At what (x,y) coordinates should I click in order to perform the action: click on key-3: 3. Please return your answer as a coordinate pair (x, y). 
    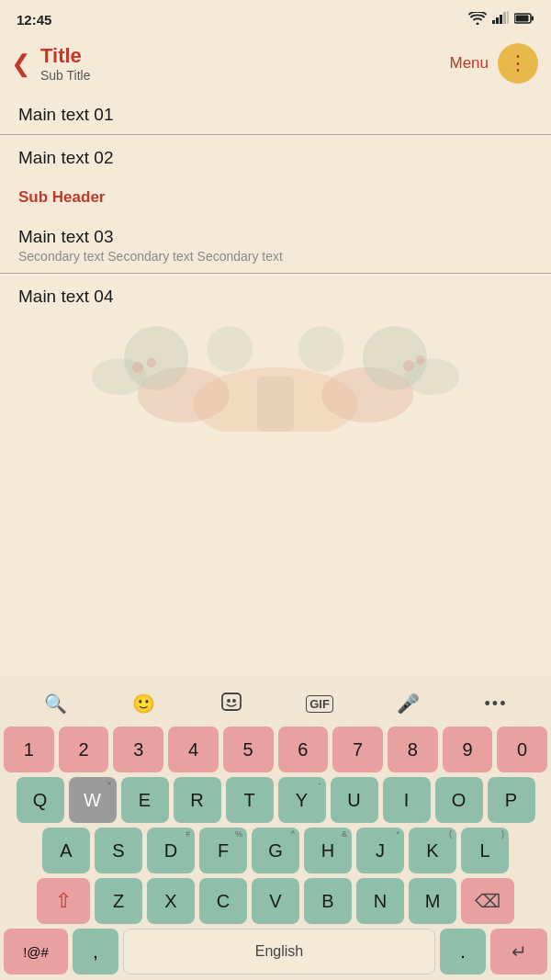
    Looking at the image, I should click on (138, 749).